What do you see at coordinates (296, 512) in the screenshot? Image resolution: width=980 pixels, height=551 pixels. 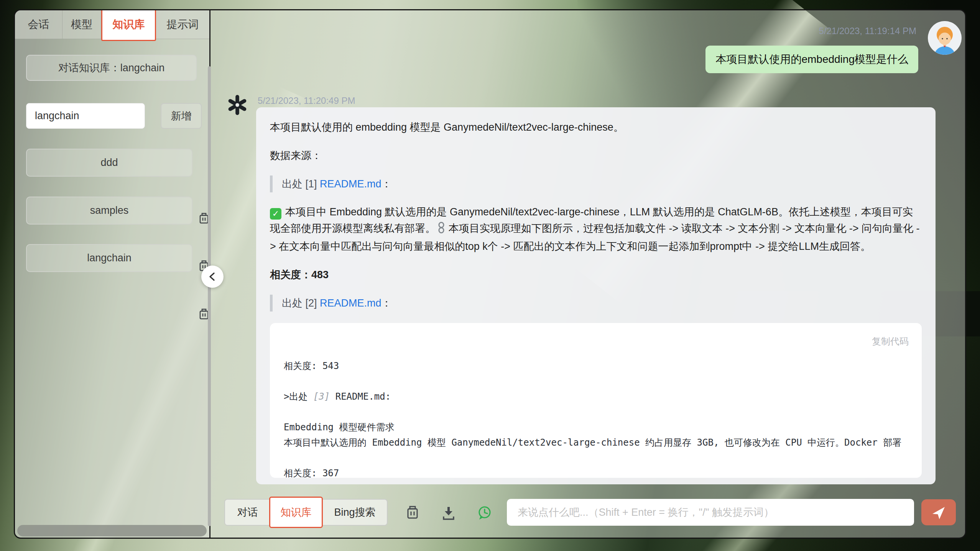 I see `mode-knowledge-base: 知识库` at bounding box center [296, 512].